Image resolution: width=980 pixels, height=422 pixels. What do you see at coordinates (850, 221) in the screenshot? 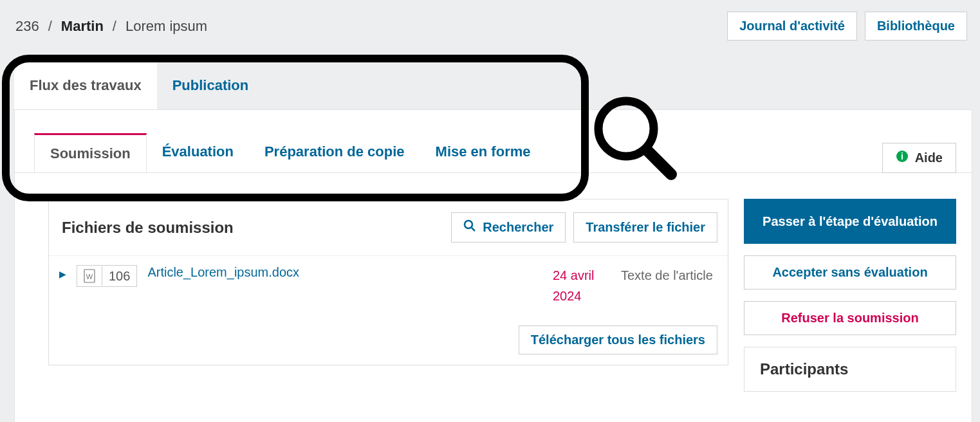
I see `send-to-review-button: Passer à l'étape d'évaluation` at bounding box center [850, 221].